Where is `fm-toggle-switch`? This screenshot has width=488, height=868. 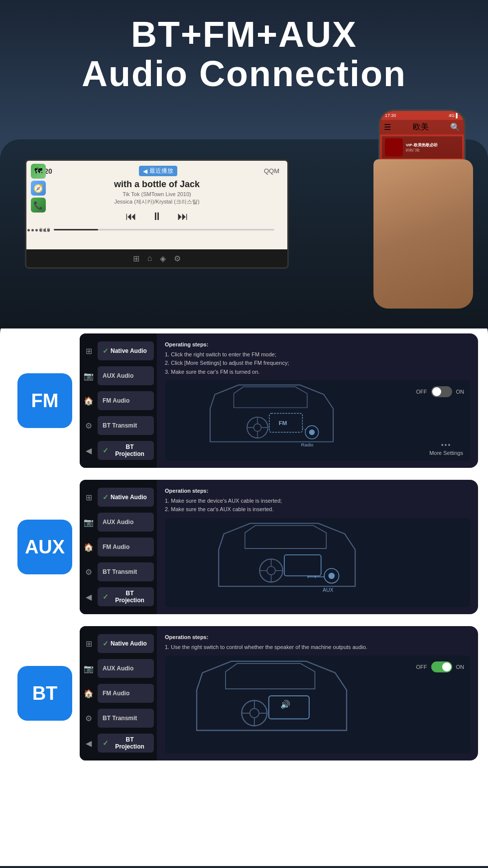
fm-toggle-switch is located at coordinates (442, 392).